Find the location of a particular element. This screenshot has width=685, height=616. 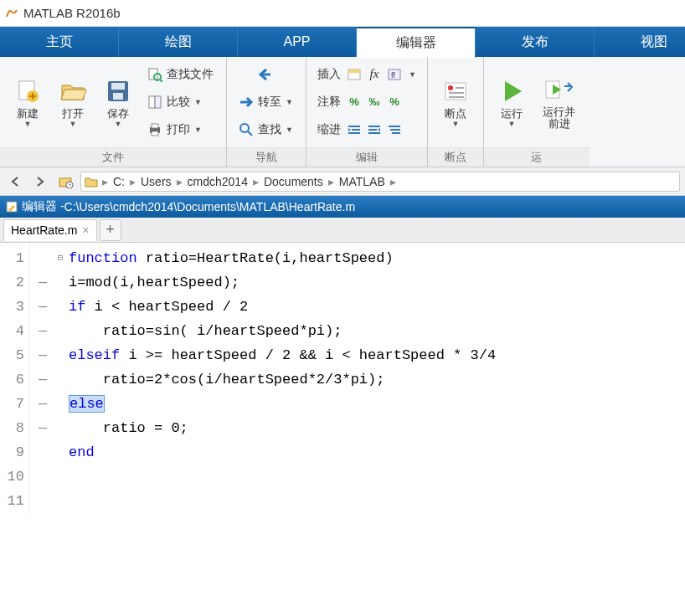

tab-editor: 编辑器 is located at coordinates (416, 42).